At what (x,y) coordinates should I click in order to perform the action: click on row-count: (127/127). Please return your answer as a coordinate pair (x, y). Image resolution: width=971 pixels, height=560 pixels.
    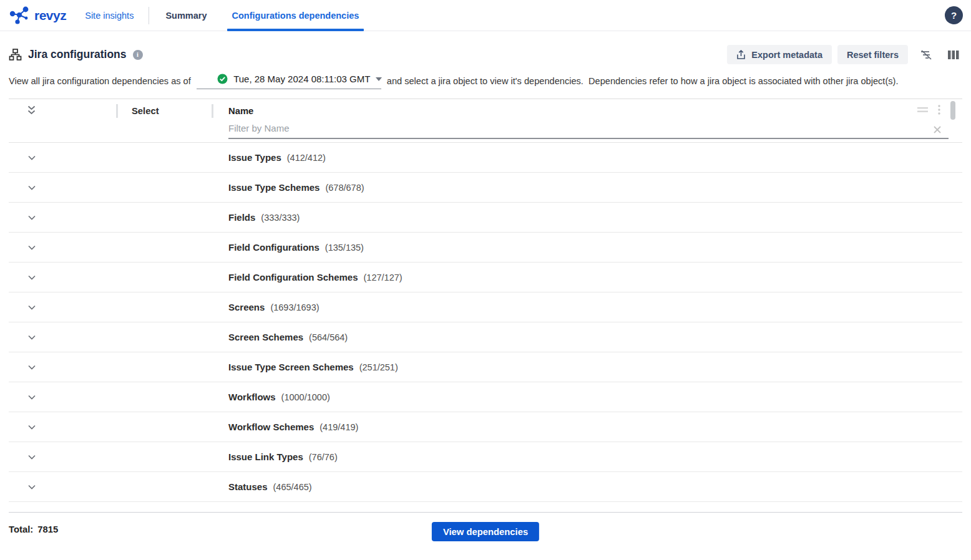
    Looking at the image, I should click on (383, 278).